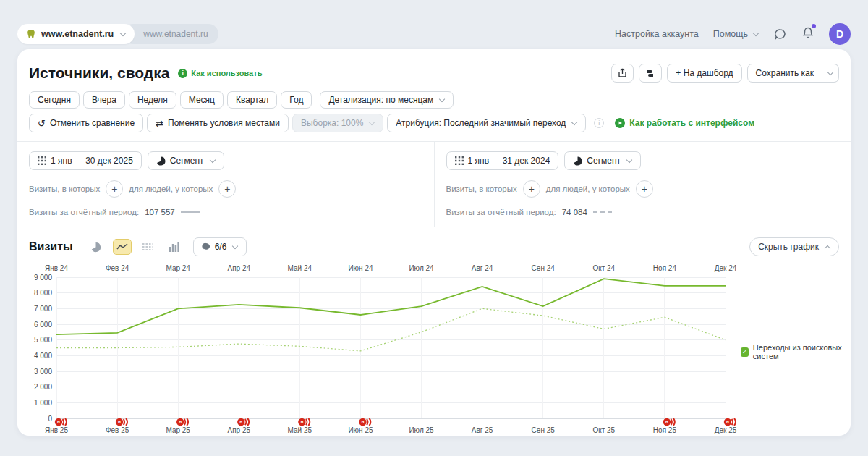  I want to click on segment-dropdown-b: Сегмент, so click(603, 161).